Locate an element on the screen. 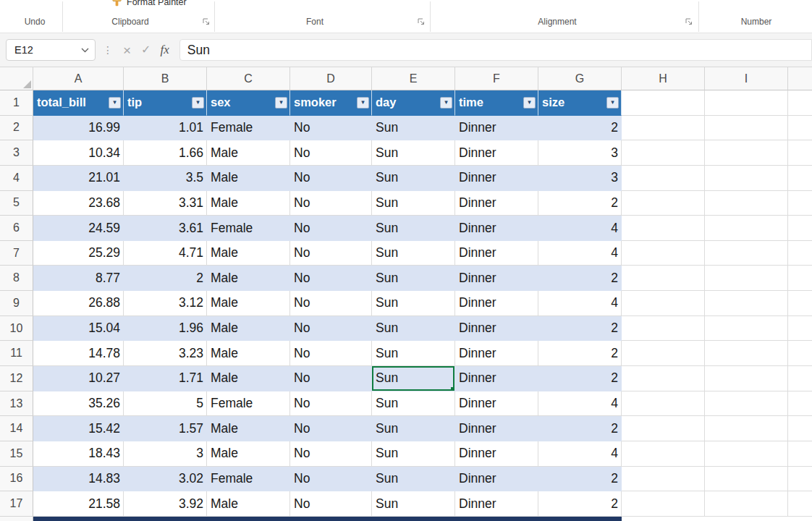 The image size is (812, 521). cell-E5: Sun is located at coordinates (414, 204).